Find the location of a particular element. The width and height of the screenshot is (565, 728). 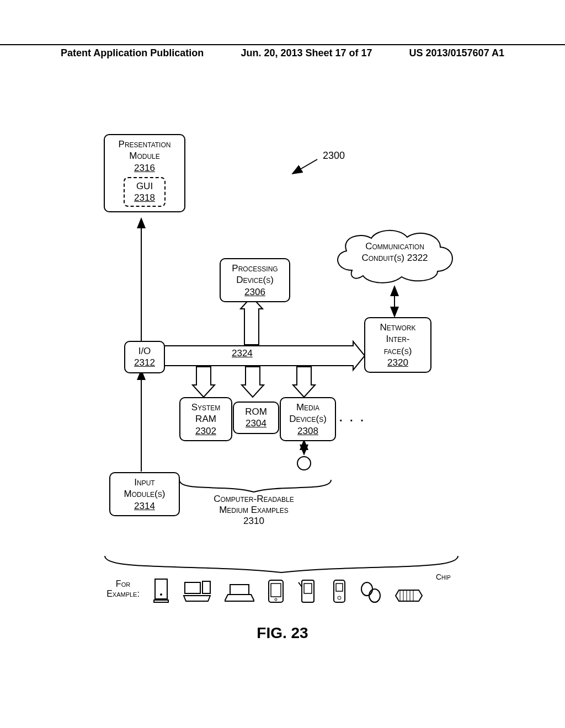

chip-icon is located at coordinates (409, 595).